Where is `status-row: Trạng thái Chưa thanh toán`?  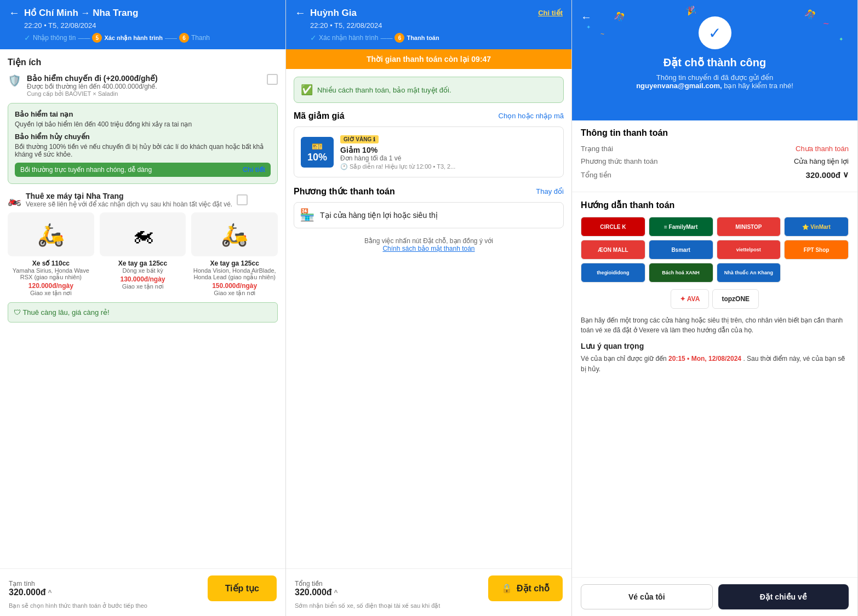
status-row: Trạng thái Chưa thanh toán is located at coordinates (714, 149).